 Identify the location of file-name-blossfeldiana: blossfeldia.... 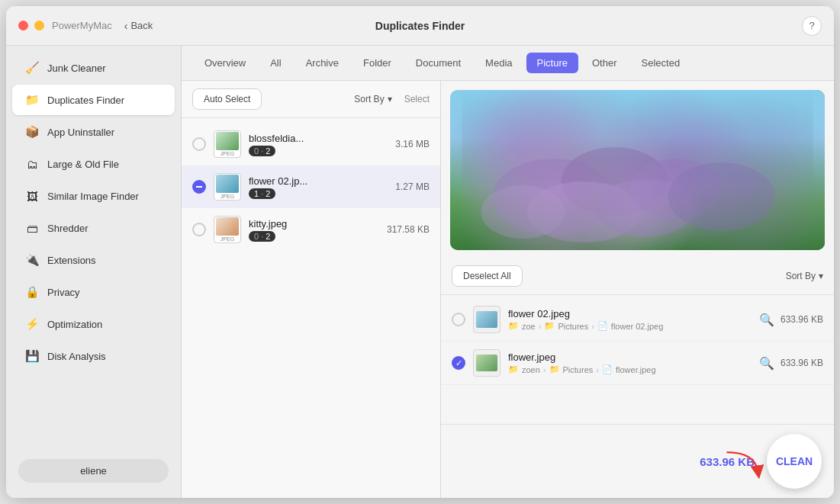
(318, 139).